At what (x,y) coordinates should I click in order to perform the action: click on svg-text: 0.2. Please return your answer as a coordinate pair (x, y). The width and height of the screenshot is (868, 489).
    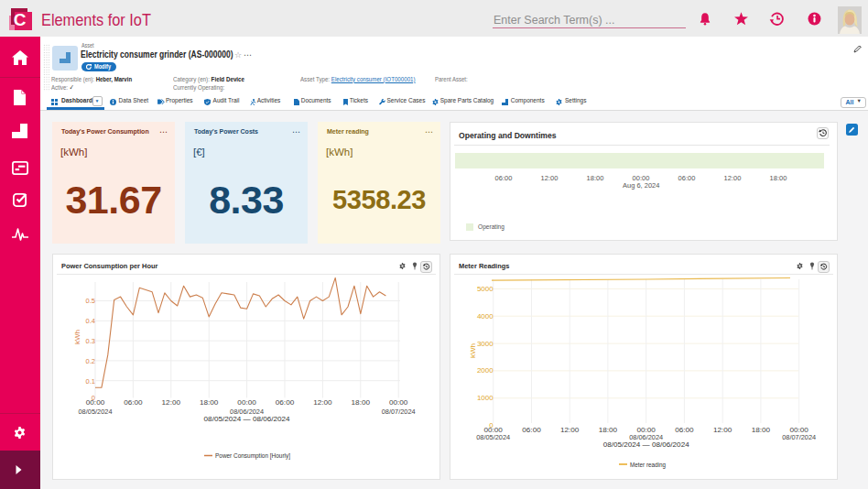
    Looking at the image, I should click on (91, 361).